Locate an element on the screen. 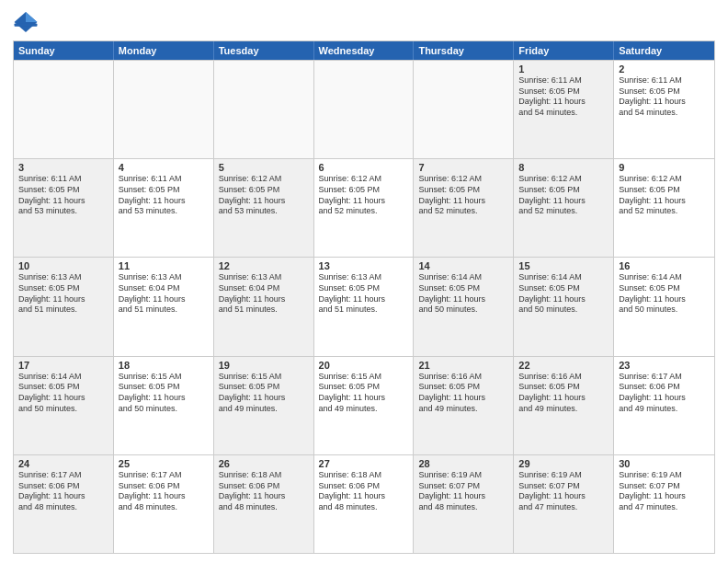  header is located at coordinates (364, 22).